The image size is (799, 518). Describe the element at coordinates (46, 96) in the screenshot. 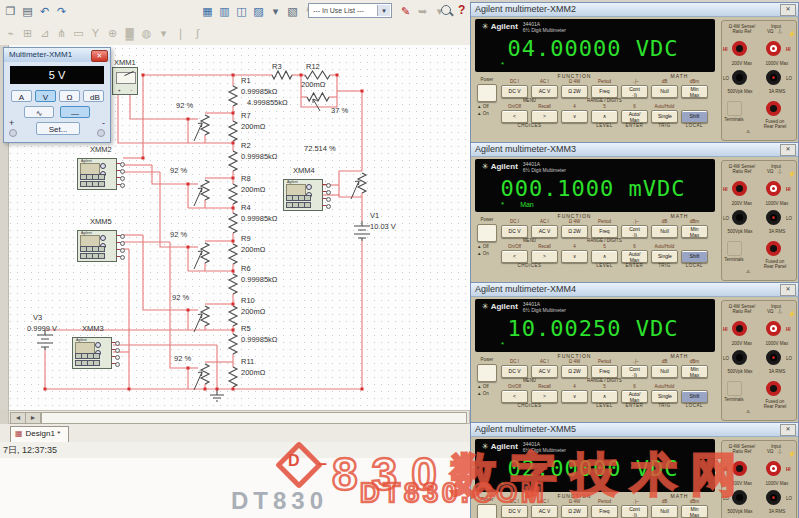

I see `volts-button: V` at that location.